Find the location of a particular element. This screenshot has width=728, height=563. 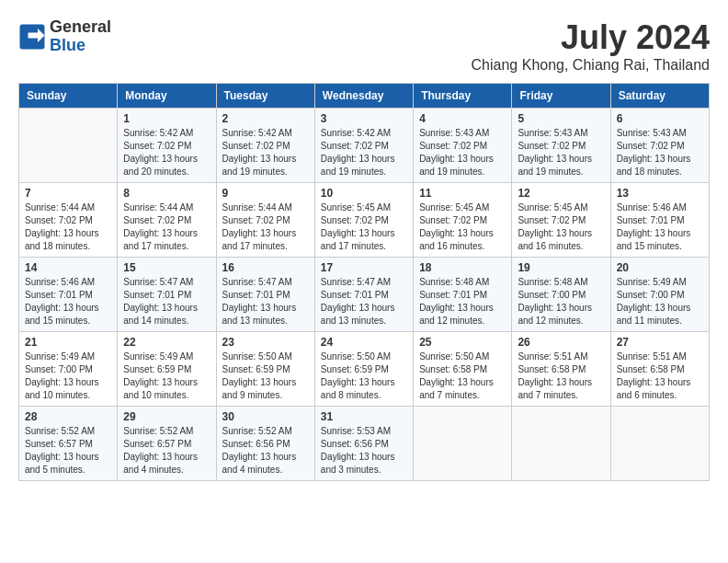

day-number: 29 is located at coordinates (166, 417).